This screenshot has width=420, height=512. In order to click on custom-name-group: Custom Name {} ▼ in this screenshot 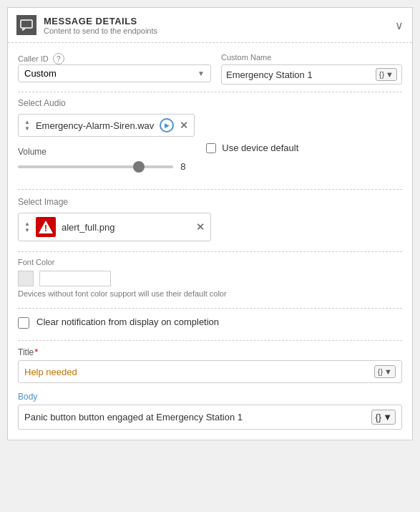, I will do `click(312, 69)`.